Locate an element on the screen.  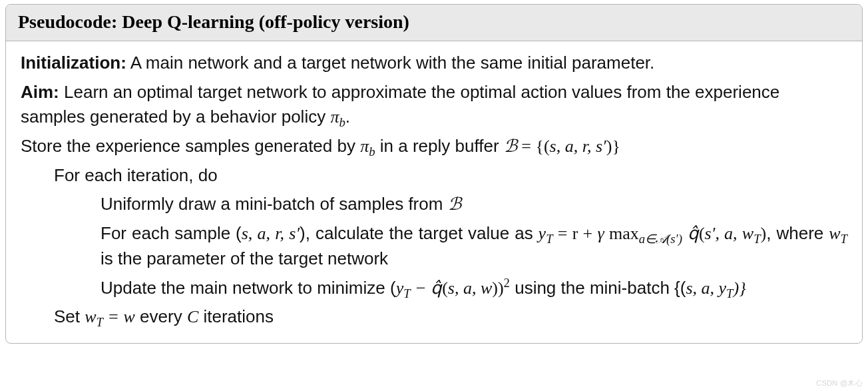
buffer-symbol: ℬ is located at coordinates (511, 147).